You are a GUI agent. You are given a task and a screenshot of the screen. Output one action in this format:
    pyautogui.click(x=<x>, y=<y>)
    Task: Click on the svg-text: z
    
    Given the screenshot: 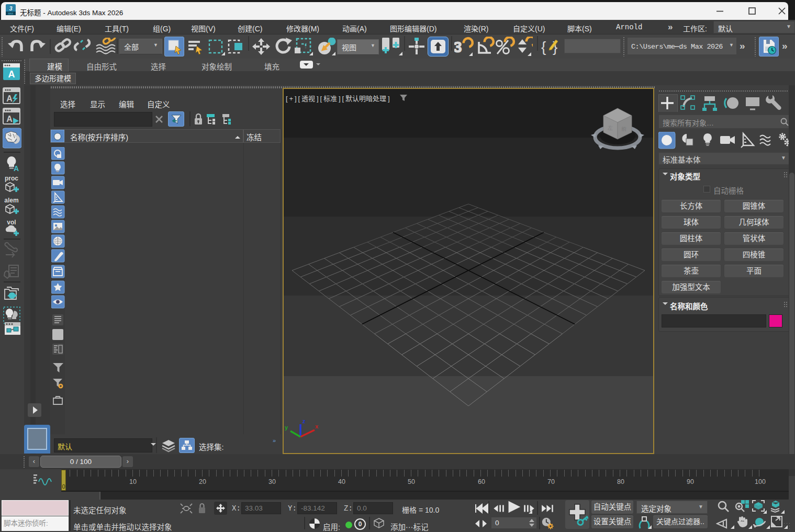 What is the action you would take?
    pyautogui.click(x=304, y=421)
    